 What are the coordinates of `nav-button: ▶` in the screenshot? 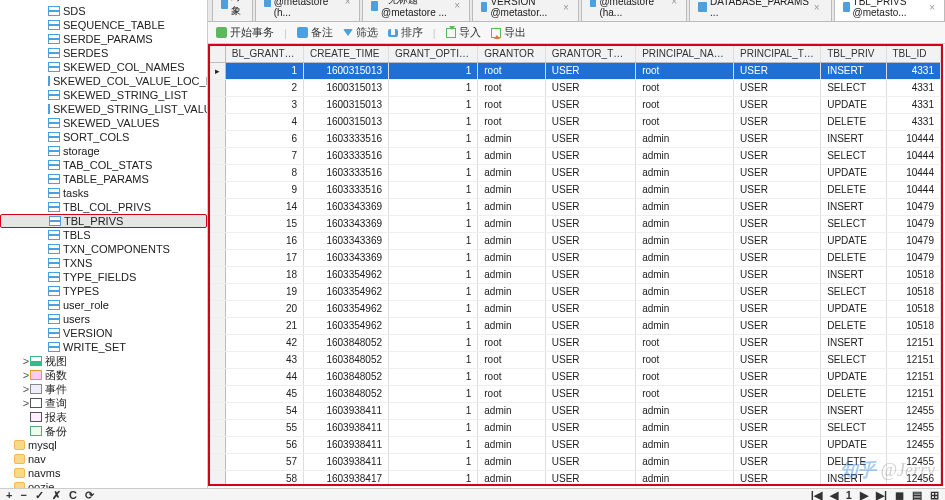 It's located at (864, 494).